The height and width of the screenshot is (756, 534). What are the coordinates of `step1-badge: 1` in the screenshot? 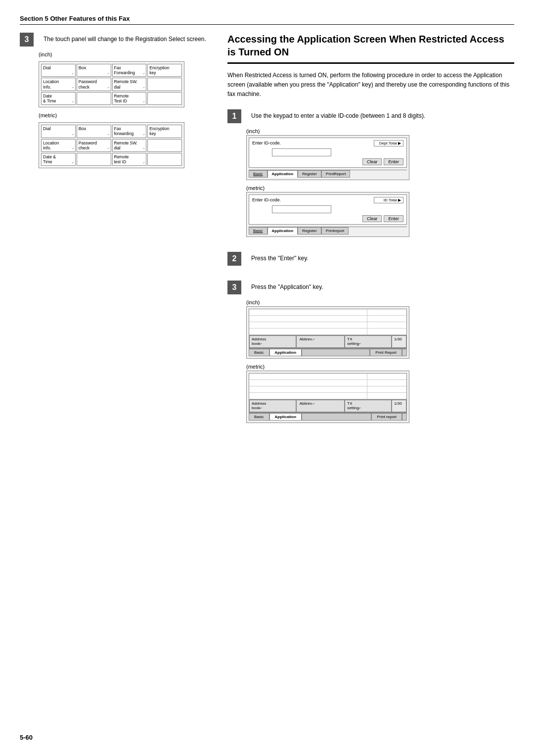 It's located at (234, 116).